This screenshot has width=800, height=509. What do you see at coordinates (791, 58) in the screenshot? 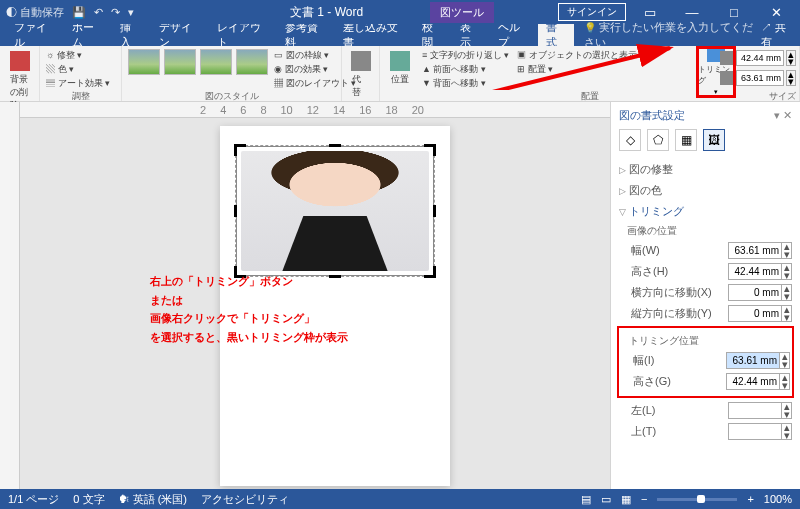
I see `height-spinner: ▴▾` at bounding box center [791, 58].